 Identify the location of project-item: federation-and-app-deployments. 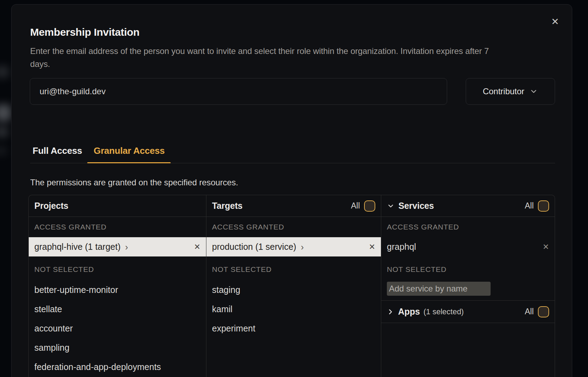
(117, 367).